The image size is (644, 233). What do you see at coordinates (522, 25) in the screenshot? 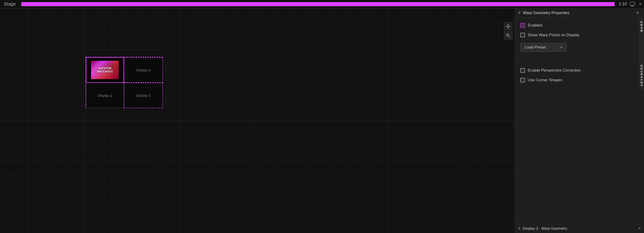
I see `checkmark-icon: ✓` at bounding box center [522, 25].